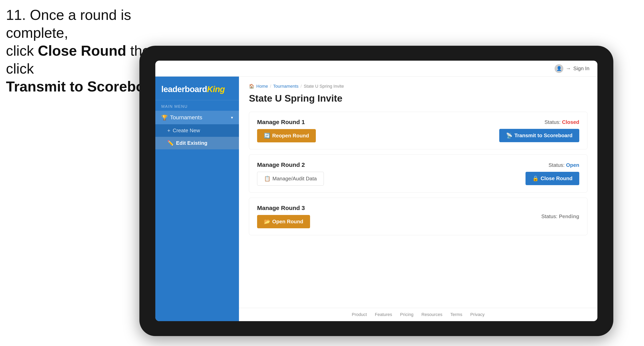  What do you see at coordinates (286, 136) in the screenshot?
I see `reopen-round-button: 🔄 Reopen Round` at bounding box center [286, 136].